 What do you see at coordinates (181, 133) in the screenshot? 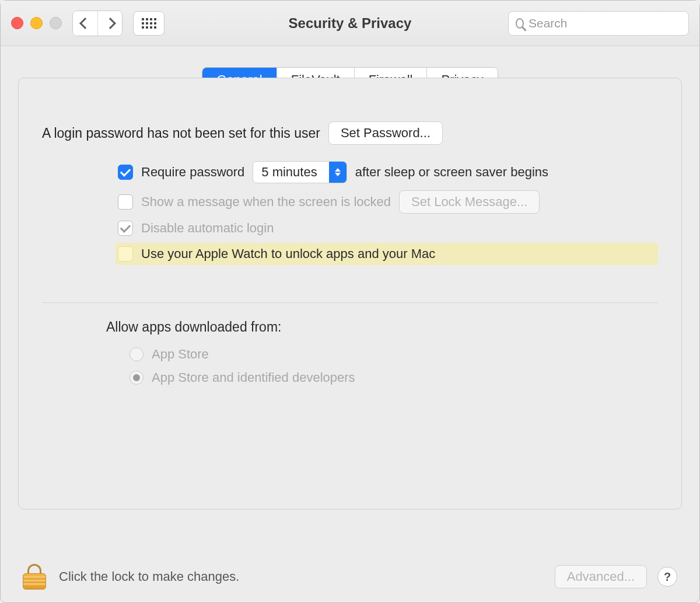
I see `login-password-msg: A login password has not been set for th…` at bounding box center [181, 133].